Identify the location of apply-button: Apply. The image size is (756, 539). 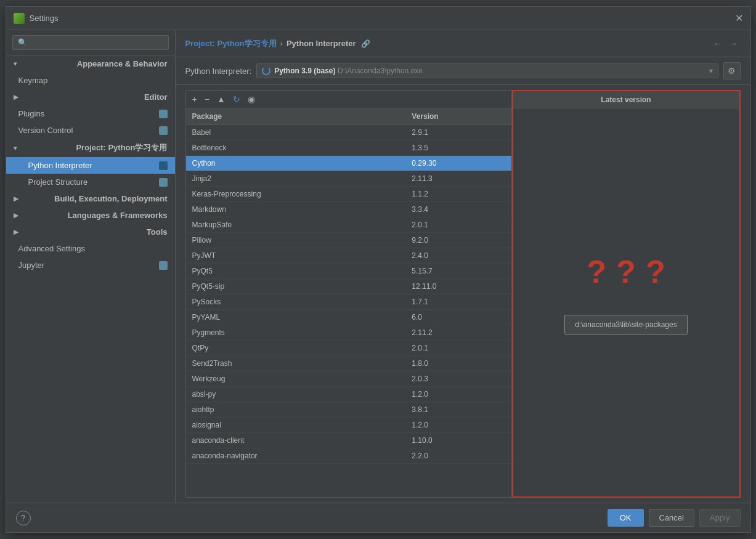
(720, 517).